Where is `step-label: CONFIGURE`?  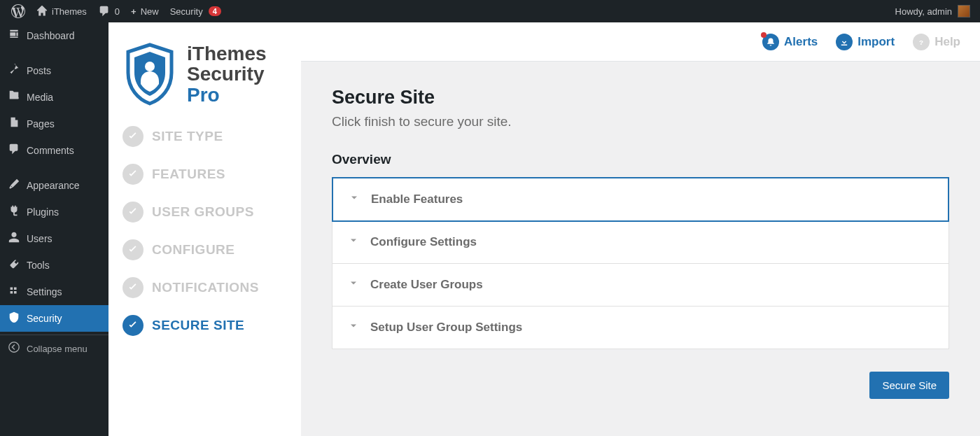 step-label: CONFIGURE is located at coordinates (193, 250).